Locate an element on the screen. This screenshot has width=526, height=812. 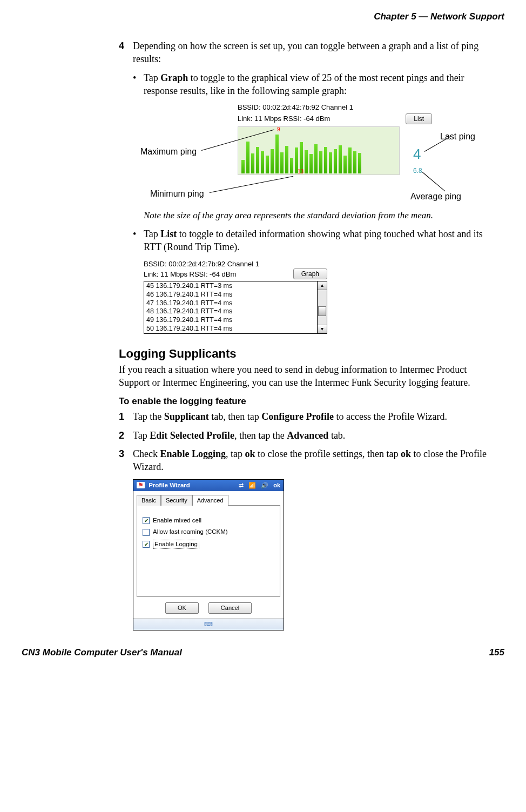
avg-ping-value: 6.8 is located at coordinates (418, 171).